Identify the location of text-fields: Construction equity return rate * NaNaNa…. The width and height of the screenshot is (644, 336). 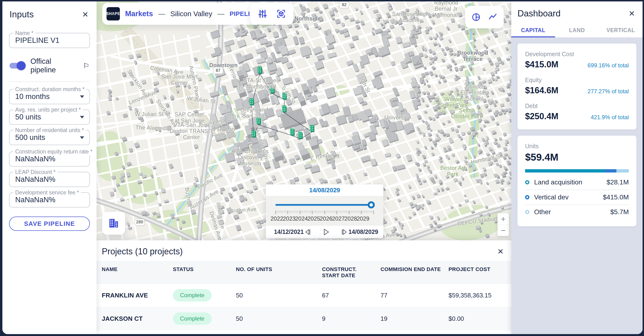
(50, 177).